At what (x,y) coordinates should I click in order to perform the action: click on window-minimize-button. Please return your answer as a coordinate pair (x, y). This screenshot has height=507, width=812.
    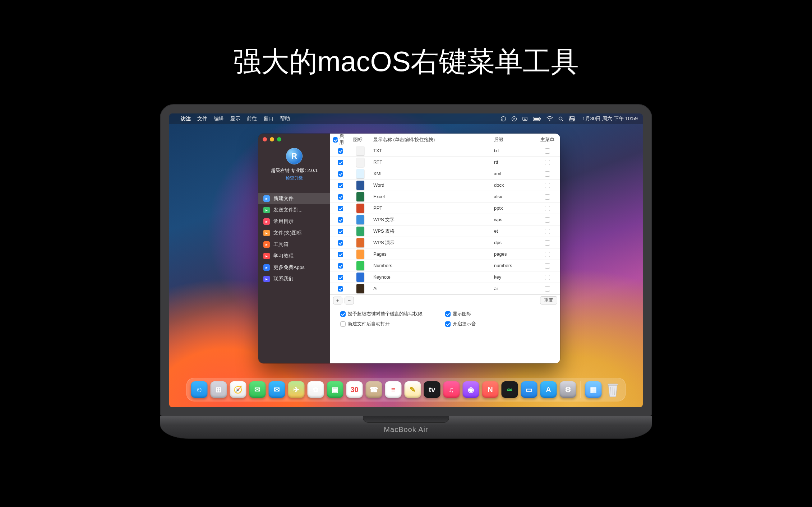
    Looking at the image, I should click on (272, 139).